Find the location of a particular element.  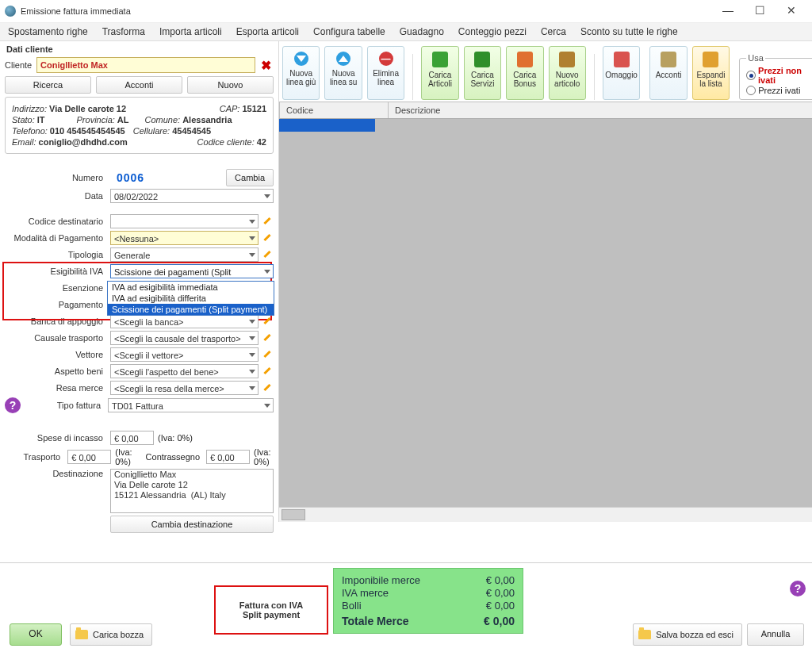

radio-prezzi-ivati: Prezzi ivati is located at coordinates (779, 90).